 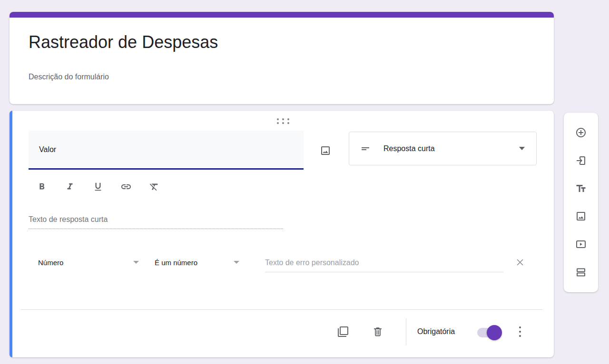 What do you see at coordinates (98, 187) in the screenshot?
I see `underline-button` at bounding box center [98, 187].